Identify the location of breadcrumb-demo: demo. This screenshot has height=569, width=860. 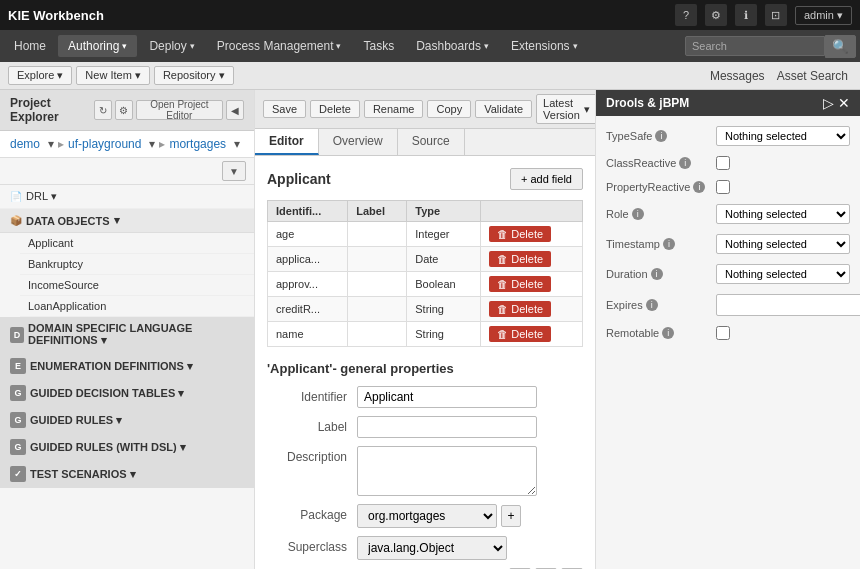
(25, 144).